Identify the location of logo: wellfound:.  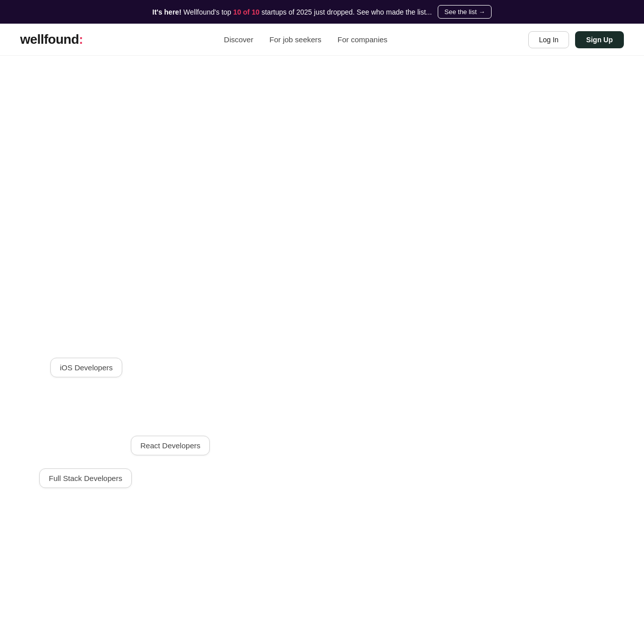
(51, 39).